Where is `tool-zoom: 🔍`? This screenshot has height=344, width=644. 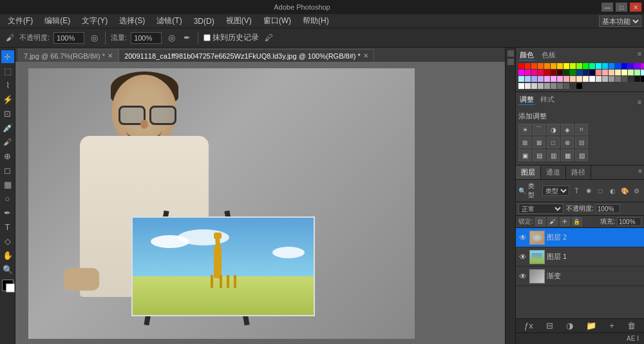
tool-zoom: 🔍 is located at coordinates (8, 269).